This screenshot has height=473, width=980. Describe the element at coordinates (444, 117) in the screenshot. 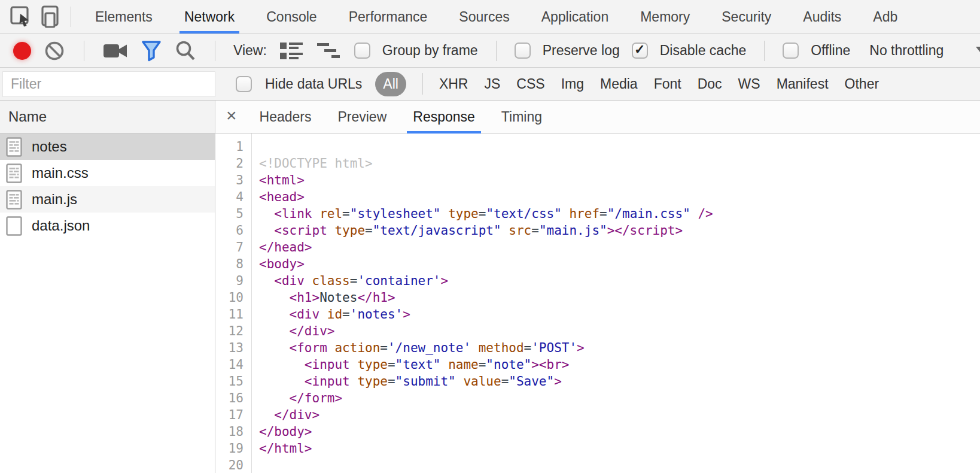

I see `tab-response: Response` at that location.